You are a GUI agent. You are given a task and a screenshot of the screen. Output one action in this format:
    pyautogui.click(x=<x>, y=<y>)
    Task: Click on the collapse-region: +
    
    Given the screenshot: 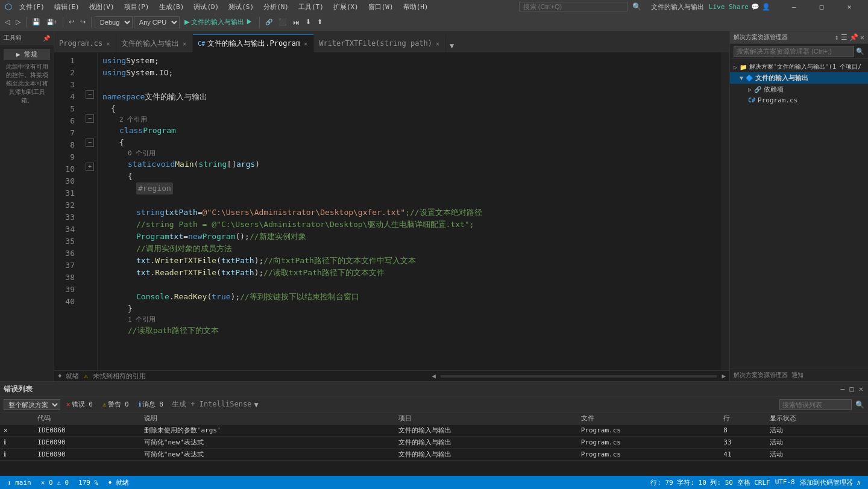 What is the action you would take?
    pyautogui.click(x=90, y=167)
    